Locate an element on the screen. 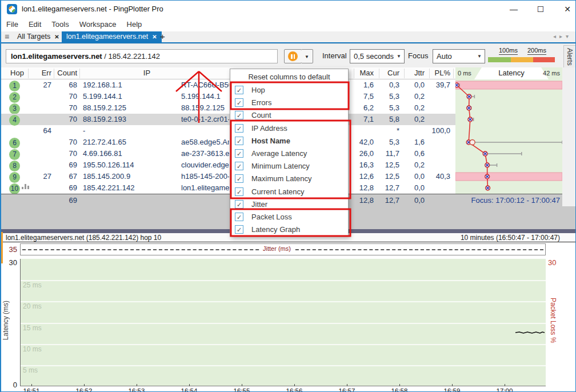 The height and width of the screenshot is (392, 576). table-row-hop-3: 37088.159.2.12588.159.2.1256,25,30,2 is located at coordinates (229, 108).